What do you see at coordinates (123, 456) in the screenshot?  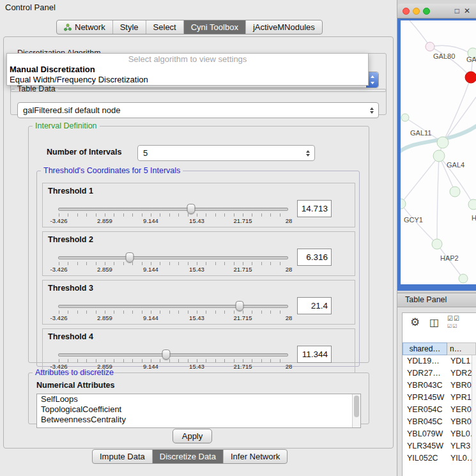 I see `tab-impute-data: Impute Data` at bounding box center [123, 456].